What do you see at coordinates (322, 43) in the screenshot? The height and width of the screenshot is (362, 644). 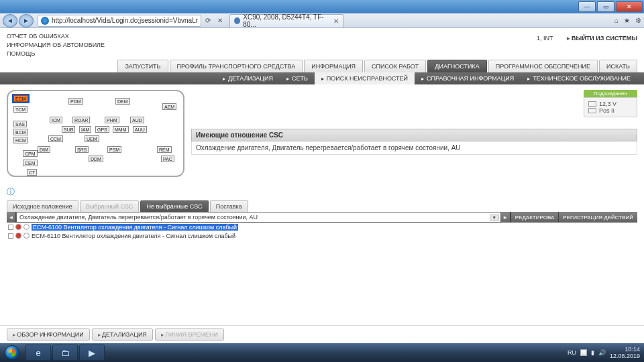 I see `app-header: ОТЧЕТ ОБ ОШИБКАХ ИНФОРМАЦИЯ ОБ АВТОМОБИЛ…` at bounding box center [322, 43].